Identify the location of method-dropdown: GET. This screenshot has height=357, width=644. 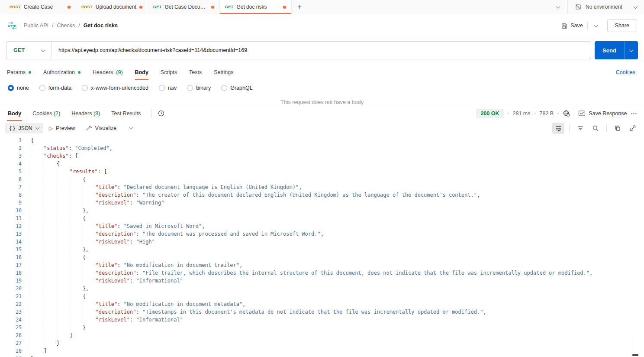
(29, 50).